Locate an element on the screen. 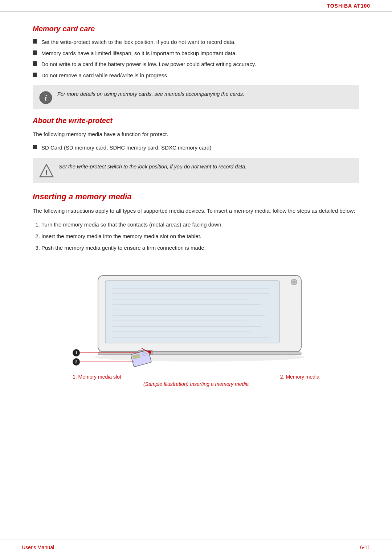 This screenshot has width=392, height=555. bullet-text: Set the write-protect switch to the lock… is located at coordinates (139, 42).